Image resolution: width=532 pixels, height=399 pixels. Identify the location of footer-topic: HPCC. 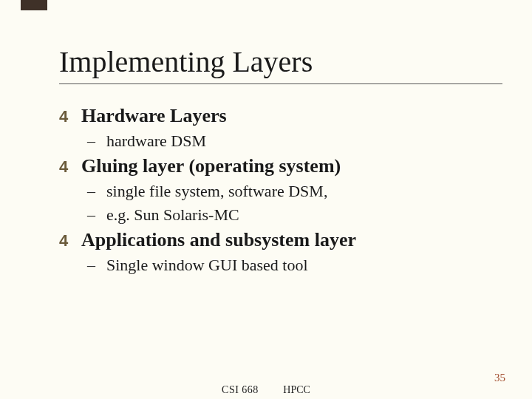
(297, 390).